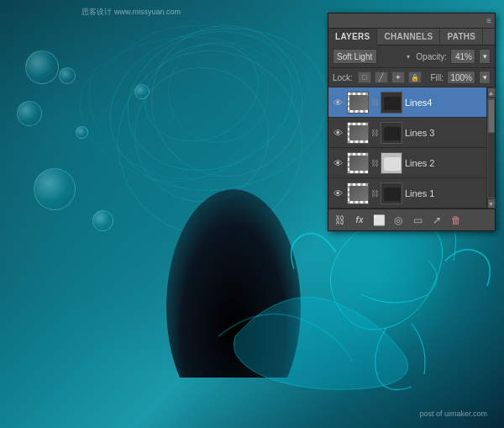  What do you see at coordinates (375, 103) in the screenshot?
I see `layer-chain-lines4: ⛓` at bounding box center [375, 103].